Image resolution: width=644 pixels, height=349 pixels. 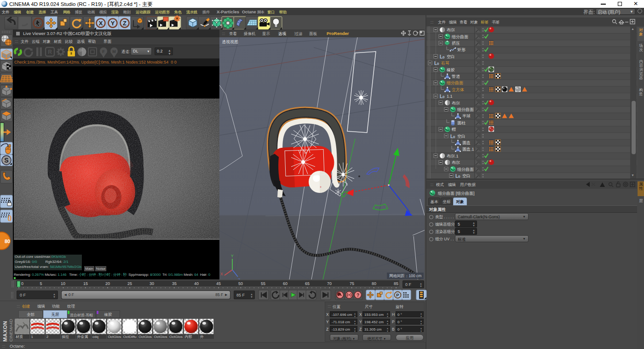 What do you see at coordinates (450, 96) in the screenshot?
I see `svg-text: 1.1` at bounding box center [450, 96].